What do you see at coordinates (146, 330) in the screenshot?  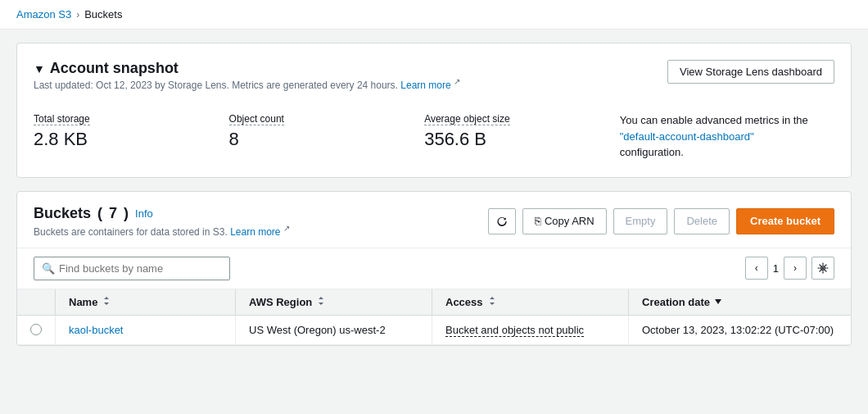 I see `row-bucket-name: kaol-bucket` at bounding box center [146, 330].